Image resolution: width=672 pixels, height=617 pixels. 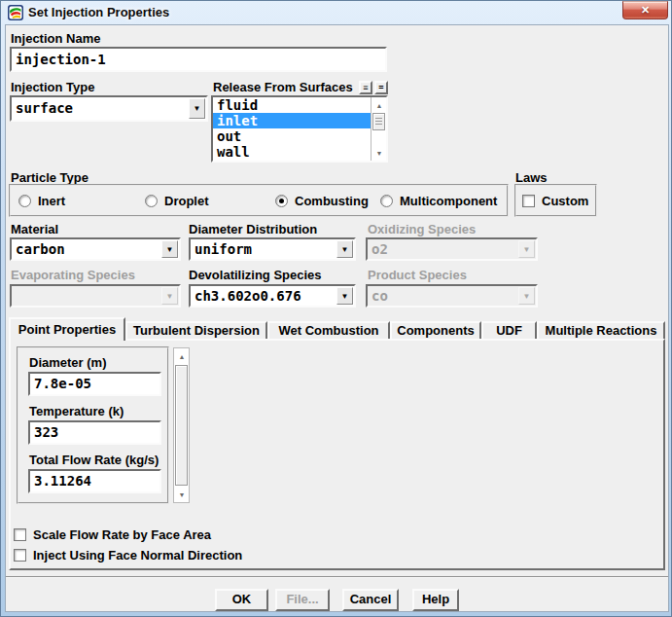 I want to click on diameter-distribution-dropdown: uniform ▼, so click(x=272, y=249).